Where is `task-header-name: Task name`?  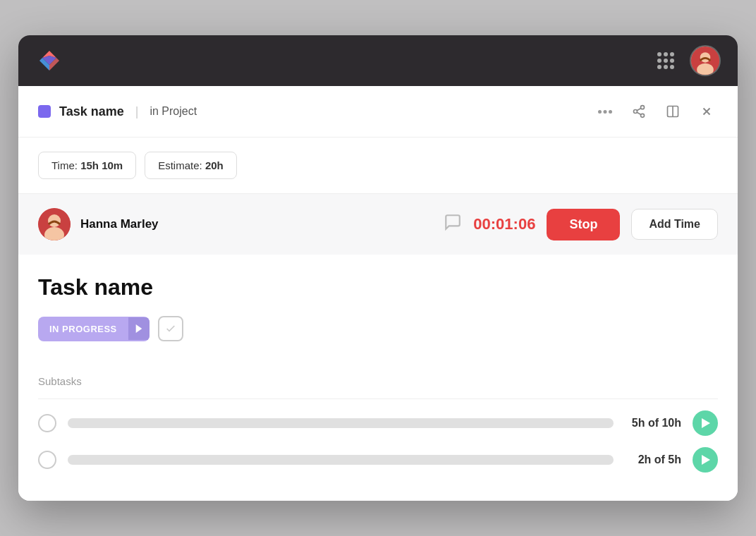 task-header-name: Task name is located at coordinates (92, 111).